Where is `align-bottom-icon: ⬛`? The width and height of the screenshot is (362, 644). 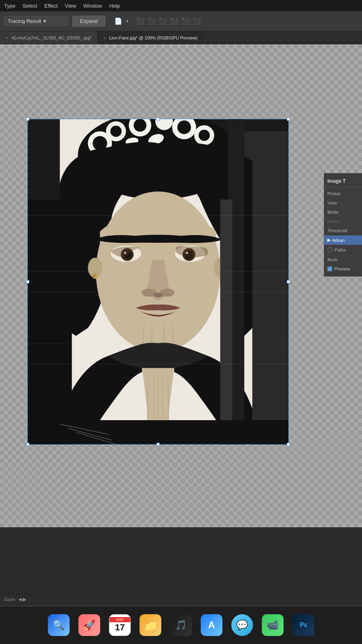
align-bottom-icon: ⬛ is located at coordinates (197, 21).